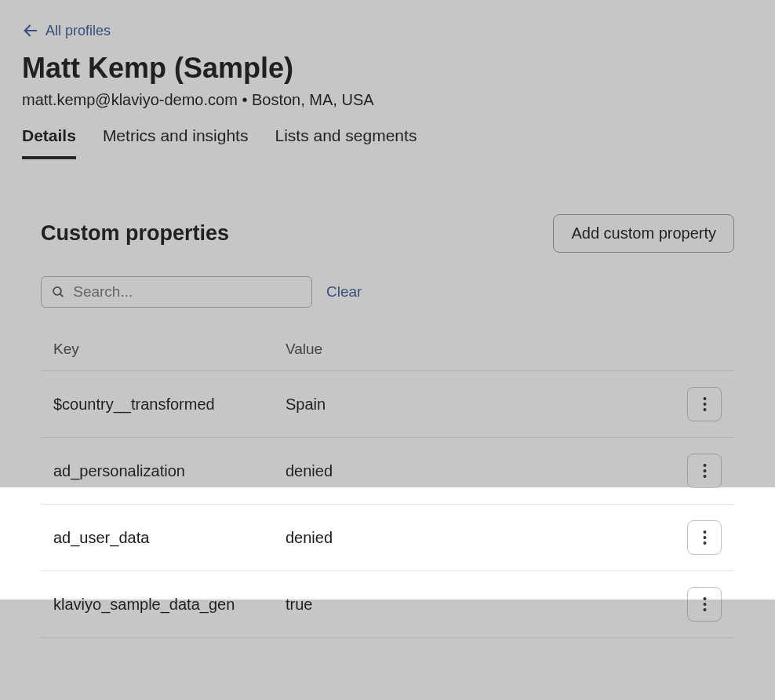 This screenshot has width=775, height=700. I want to click on table-row: ad_user_data denied, so click(388, 538).